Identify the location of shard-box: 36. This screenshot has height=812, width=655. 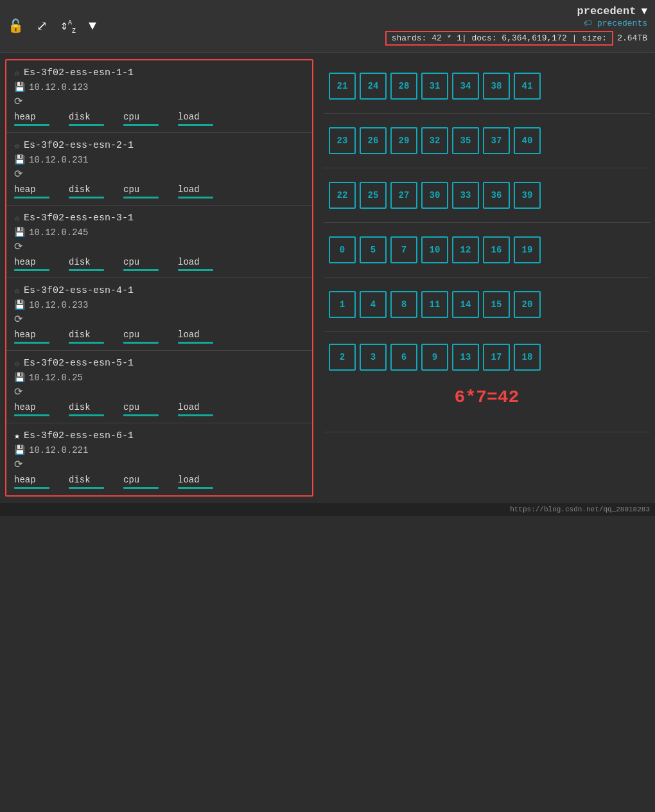
(496, 195).